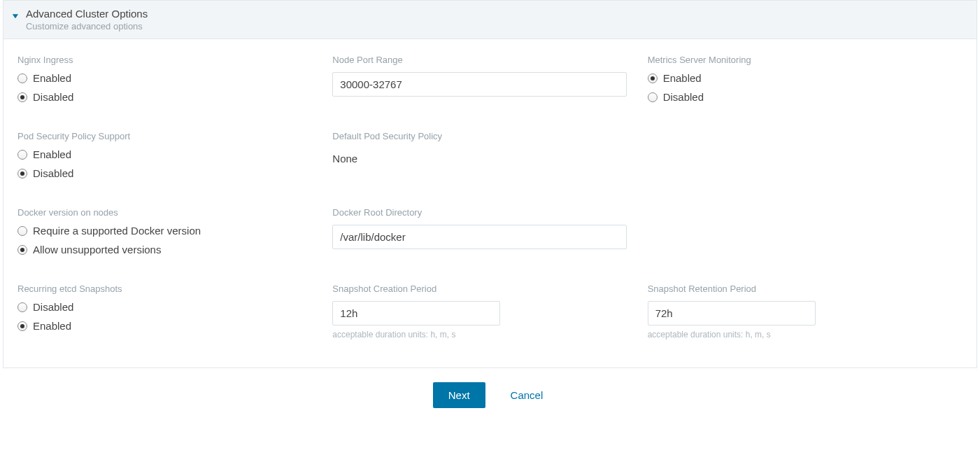 The height and width of the screenshot is (455, 980). What do you see at coordinates (479, 288) in the screenshot?
I see `snapshot-creation-label: Snapshot Creation Period` at bounding box center [479, 288].